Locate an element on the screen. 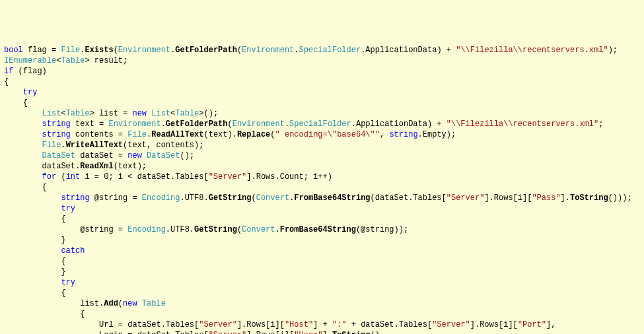  code-line: list.Add(new Table is located at coordinates (322, 304).